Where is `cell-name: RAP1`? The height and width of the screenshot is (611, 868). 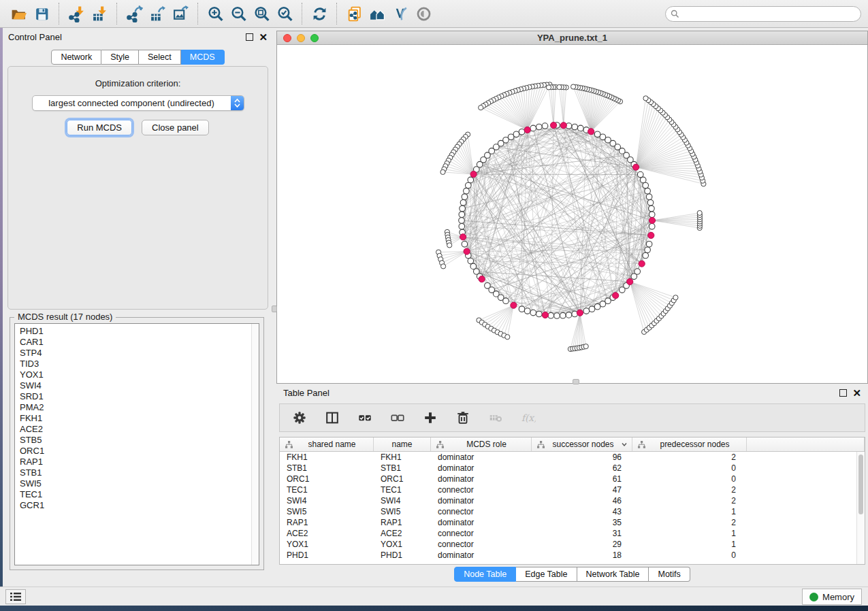
cell-name: RAP1 is located at coordinates (402, 523).